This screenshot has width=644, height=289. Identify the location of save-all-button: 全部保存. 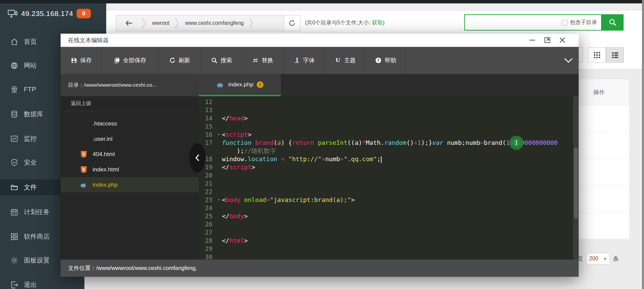
(130, 61).